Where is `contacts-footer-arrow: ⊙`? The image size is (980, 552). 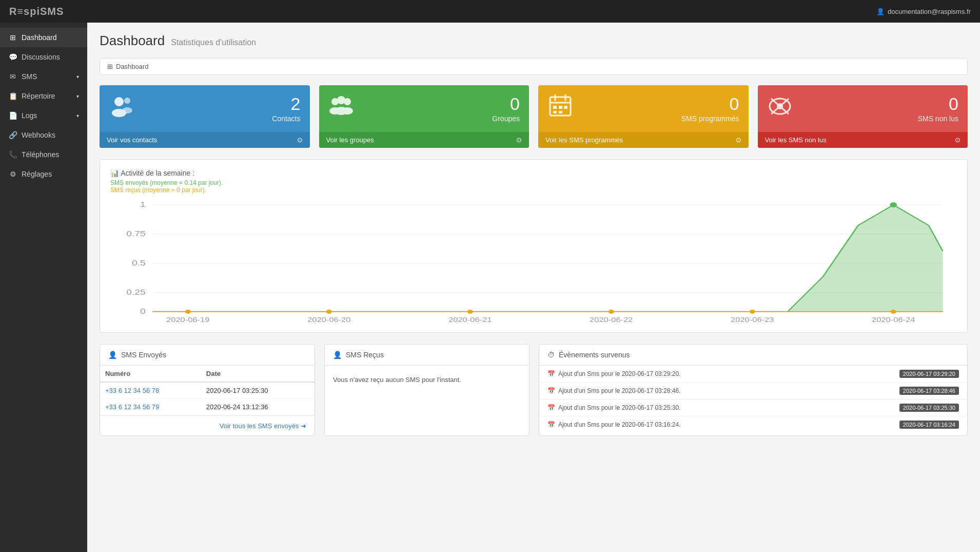 contacts-footer-arrow: ⊙ is located at coordinates (300, 140).